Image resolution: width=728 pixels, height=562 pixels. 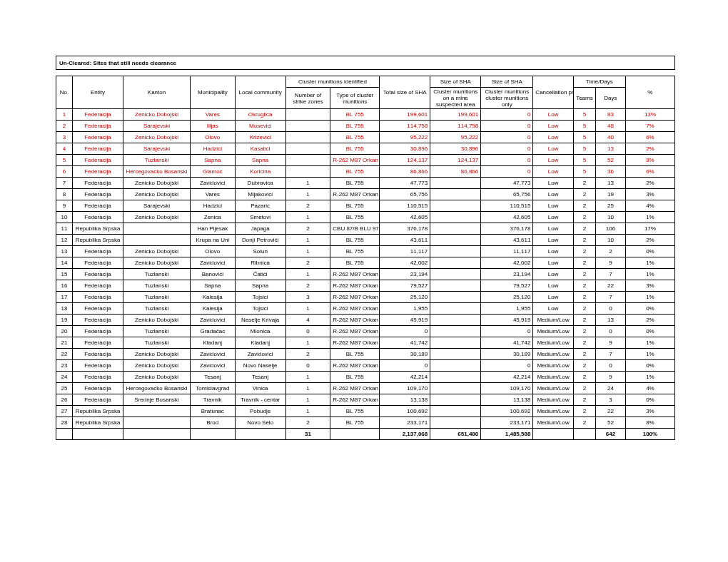 I want to click on col-time-group: Time/Days, so click(x=600, y=82).